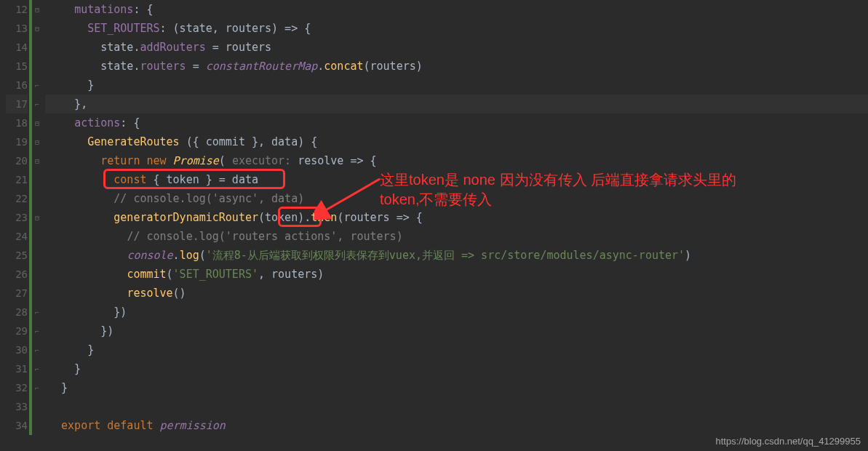  What do you see at coordinates (17, 407) in the screenshot?
I see `line-number: 33` at bounding box center [17, 407].